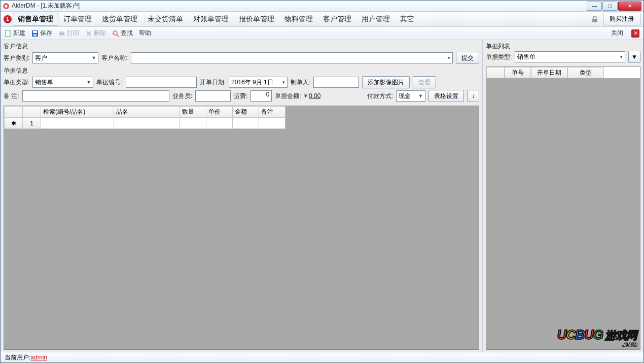 The image size is (644, 363). Describe the element at coordinates (261, 96) in the screenshot. I see `freight-input: 0` at that location.